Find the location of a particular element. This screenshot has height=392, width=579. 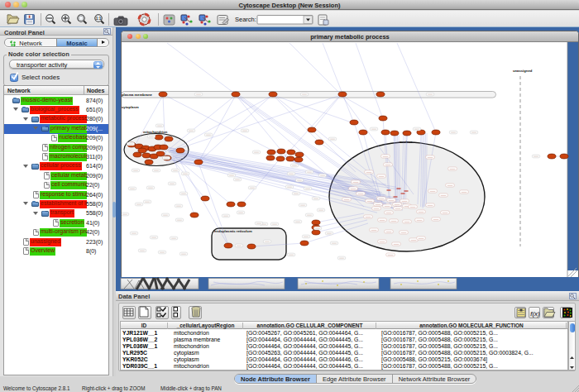

svg-text: 1:1 is located at coordinates (99, 18).